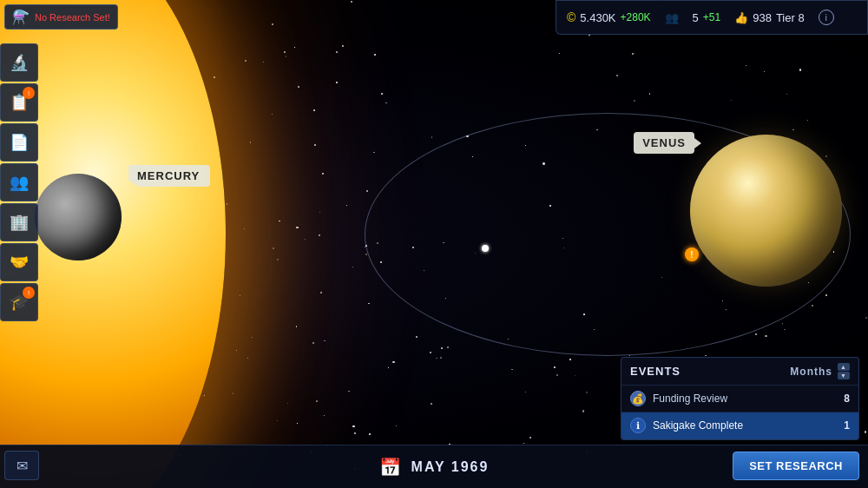 The width and height of the screenshot is (868, 488). Describe the element at coordinates (597, 17) in the screenshot. I see `currency-value: 5.430K` at that location.